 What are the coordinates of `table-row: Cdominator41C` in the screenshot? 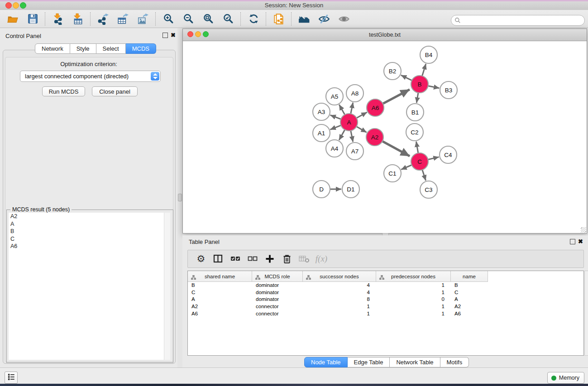 It's located at (386, 292).